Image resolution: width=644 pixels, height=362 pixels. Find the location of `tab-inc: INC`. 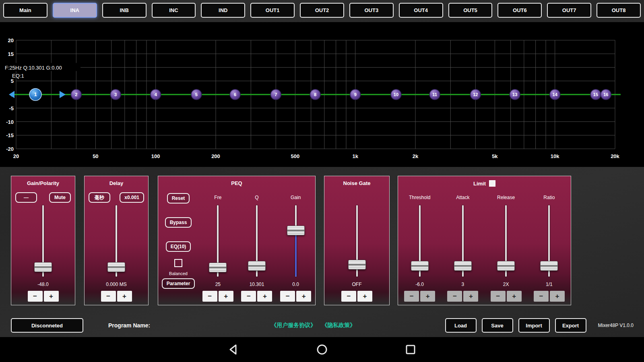

tab-inc: INC is located at coordinates (174, 10).